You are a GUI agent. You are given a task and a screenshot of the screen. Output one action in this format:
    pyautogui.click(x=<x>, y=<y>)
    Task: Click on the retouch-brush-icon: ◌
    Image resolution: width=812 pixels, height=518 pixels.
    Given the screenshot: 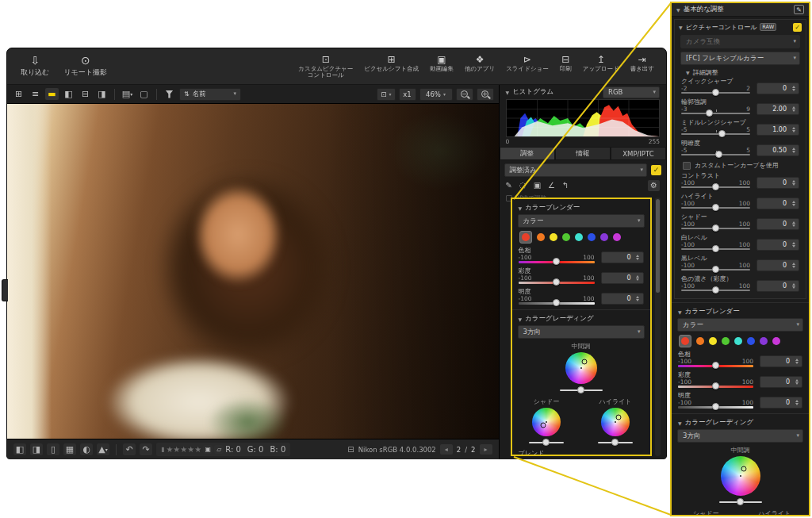 What is the action you would take?
    pyautogui.click(x=523, y=186)
    